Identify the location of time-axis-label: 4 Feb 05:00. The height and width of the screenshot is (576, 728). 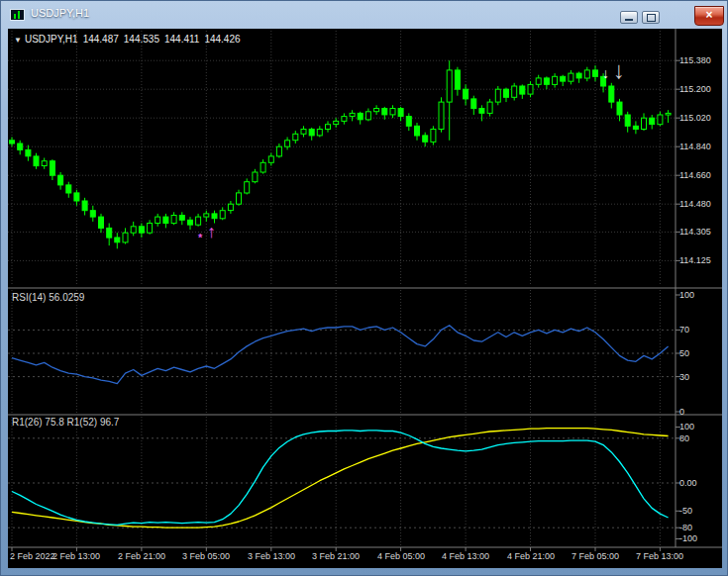
(401, 556).